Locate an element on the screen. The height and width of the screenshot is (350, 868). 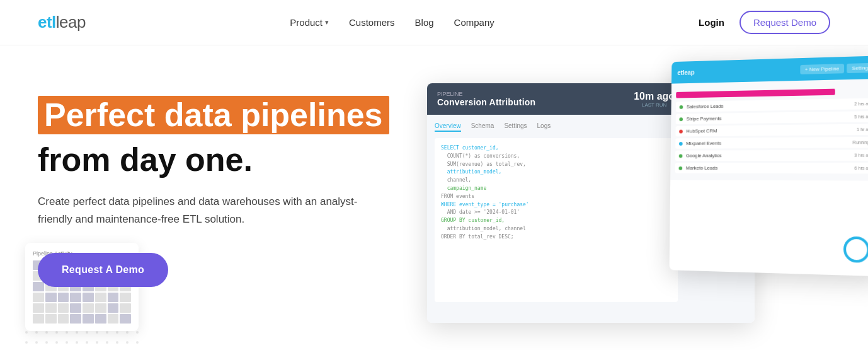
pipeline-rows: Salesforce Leads2 hrs agoStripe Payments… is located at coordinates (772, 136).